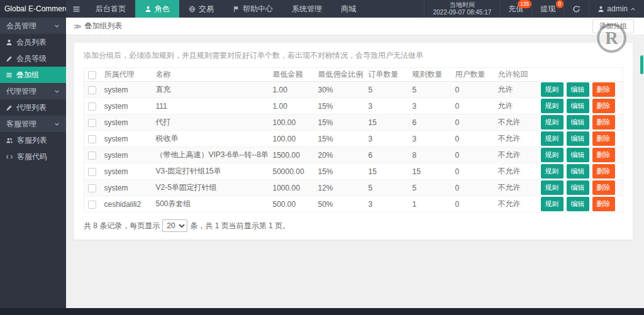 Image resolution: width=644 pixels, height=315 pixels. Describe the element at coordinates (430, 75) in the screenshot. I see `column-header: 规则数量` at that location.